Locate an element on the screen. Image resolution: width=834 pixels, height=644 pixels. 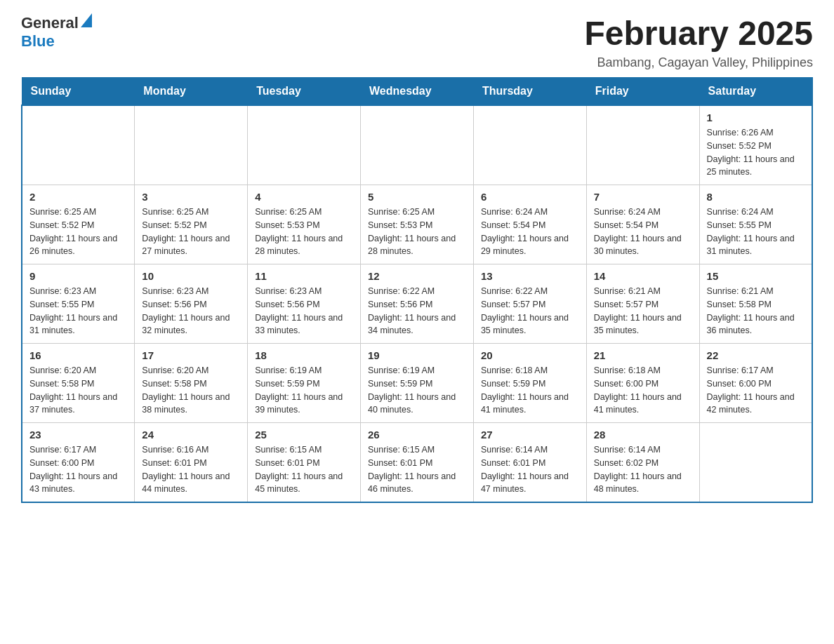
calendar-day-cell: 28Sunrise: 6:14 AM Sunset: 6:02 PM Dayli… is located at coordinates (643, 463).